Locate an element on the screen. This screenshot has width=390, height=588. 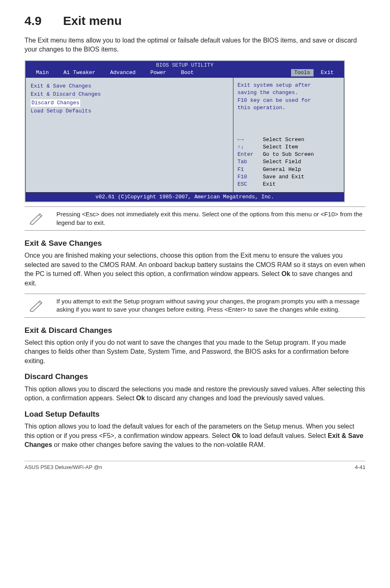
arrows-lr-icon: ←→ is located at coordinates (250, 140).